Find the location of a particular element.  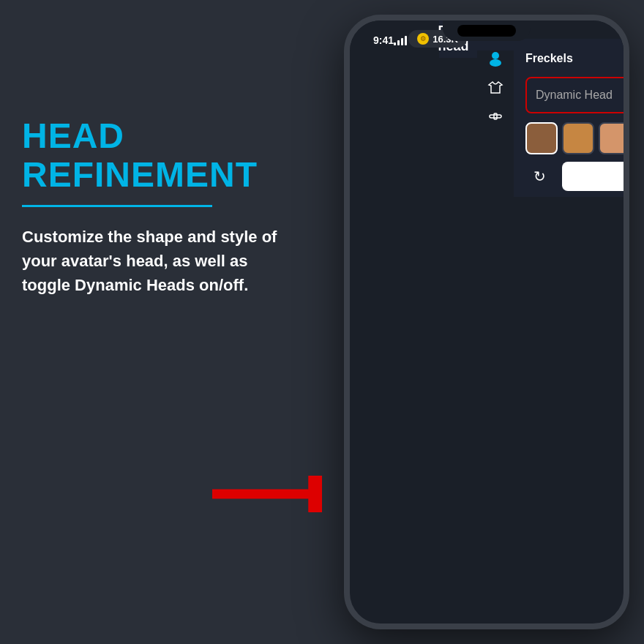

accessories-icon is located at coordinates (495, 117).